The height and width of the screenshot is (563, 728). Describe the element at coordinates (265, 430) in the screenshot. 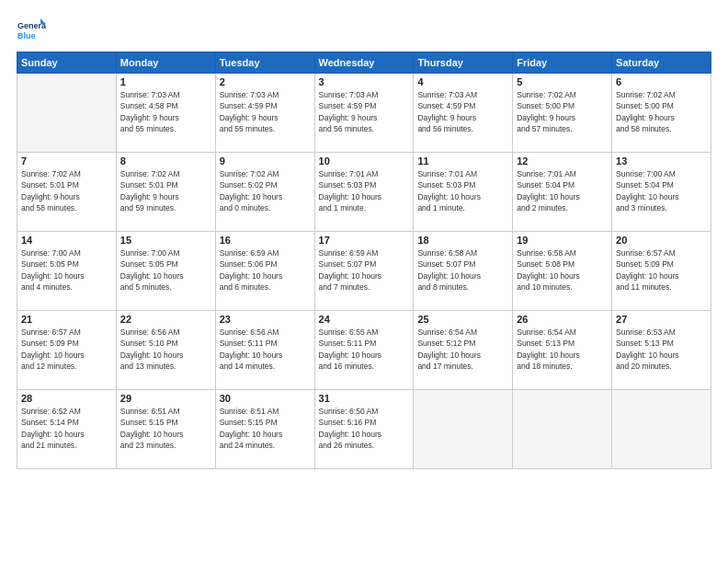

I see `calendar-cell: 30Sunrise: 6:51 AMSunset: 5:15 PMDayligh…` at that location.